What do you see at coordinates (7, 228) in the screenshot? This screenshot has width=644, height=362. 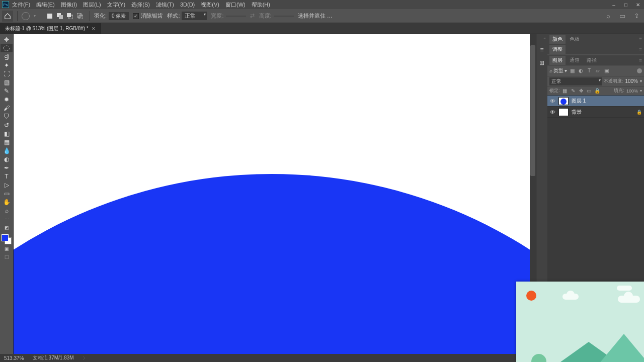 I see `default-colors-icon: ◩` at bounding box center [7, 228].